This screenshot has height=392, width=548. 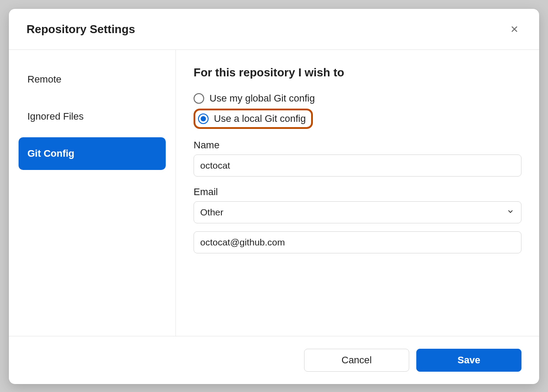 What do you see at coordinates (358, 166) in the screenshot?
I see `name-input` at bounding box center [358, 166].